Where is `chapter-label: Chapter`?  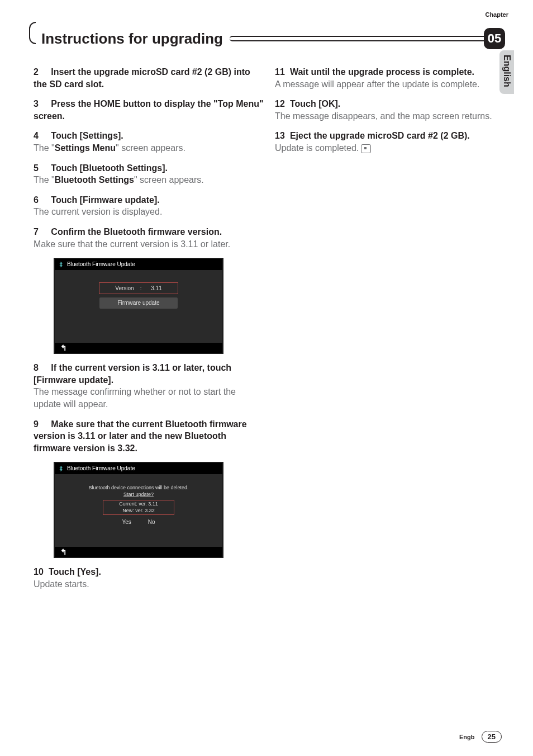
chapter-label: Chapter is located at coordinates (497, 15).